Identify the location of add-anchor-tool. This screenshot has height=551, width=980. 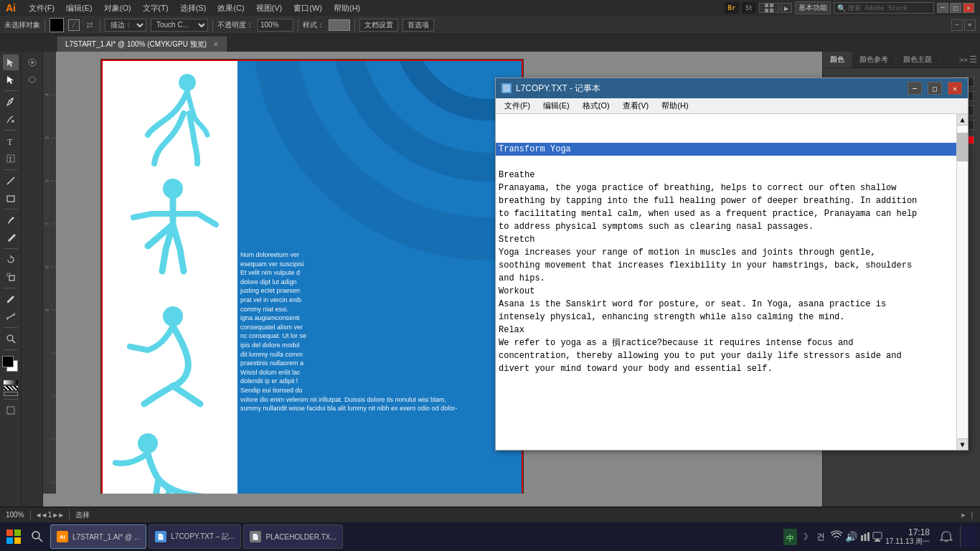
(11, 119).